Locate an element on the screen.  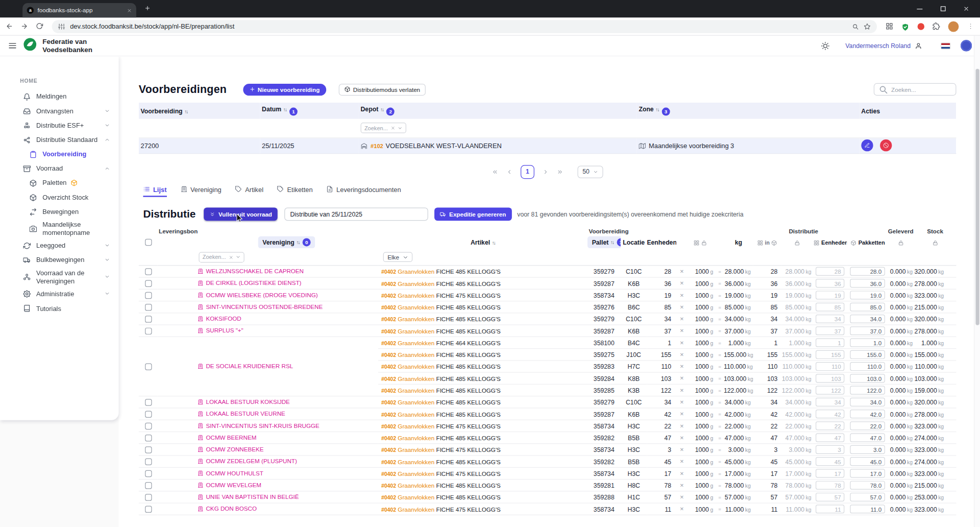
browser-menu-icon is located at coordinates (971, 27).